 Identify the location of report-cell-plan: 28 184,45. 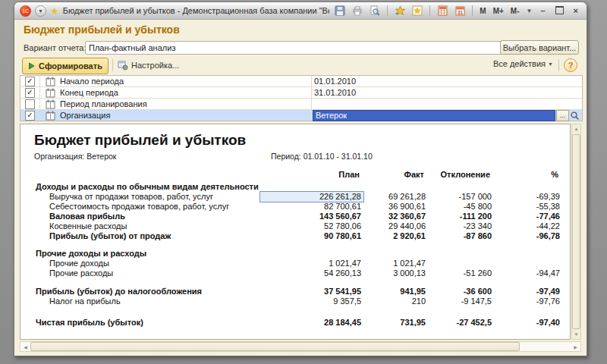
(343, 323).